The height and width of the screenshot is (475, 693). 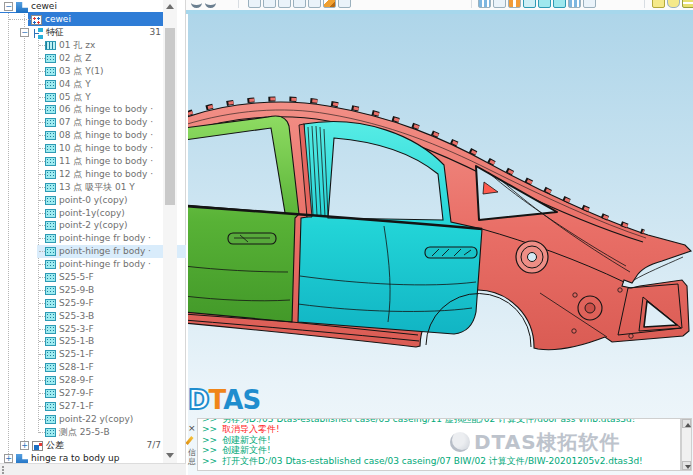 What do you see at coordinates (92, 354) in the screenshot?
I see `tree-item: S25-1-F` at bounding box center [92, 354].